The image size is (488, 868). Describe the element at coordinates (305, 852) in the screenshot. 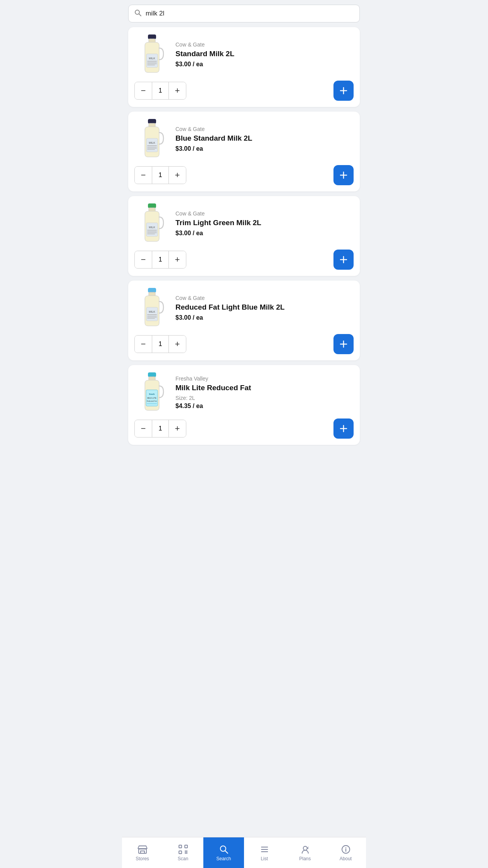

I see `nav-item-plans: Plans` at that location.